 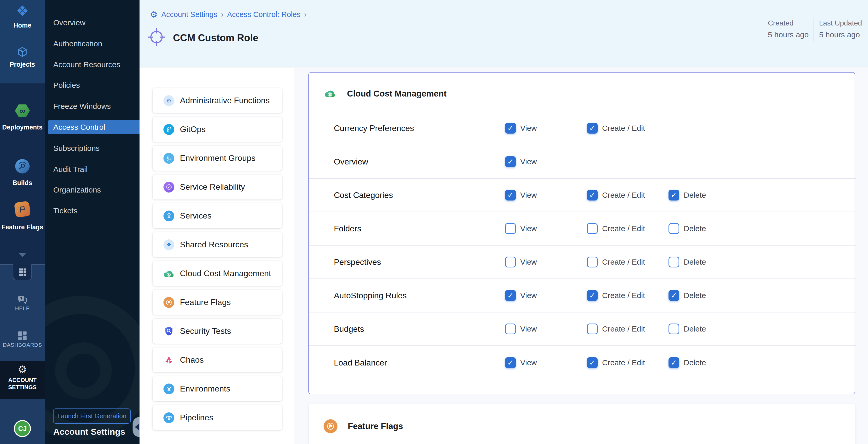 What do you see at coordinates (264, 15) in the screenshot?
I see `breadcrumb-access-control-roles: Access Control: Roles` at bounding box center [264, 15].